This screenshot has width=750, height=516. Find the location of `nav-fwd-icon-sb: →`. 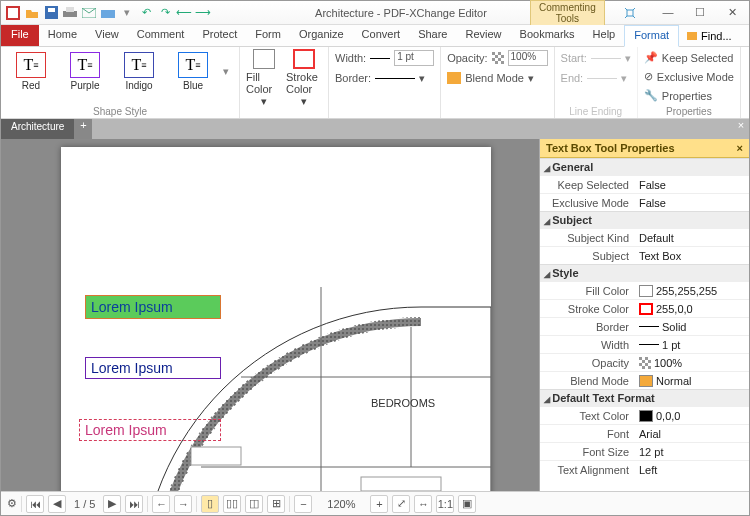

nav-fwd-icon-sb: → is located at coordinates (183, 504).